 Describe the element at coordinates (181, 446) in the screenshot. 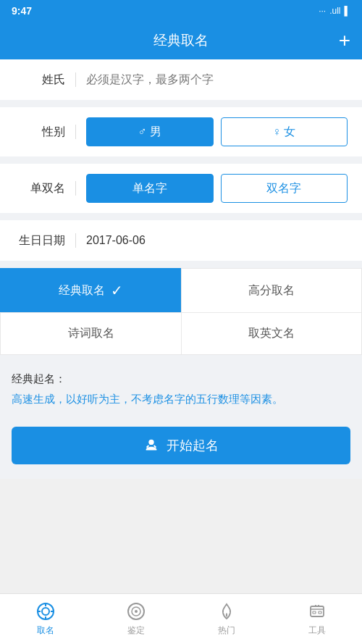

I see `start-button-section: 开始起名` at that location.